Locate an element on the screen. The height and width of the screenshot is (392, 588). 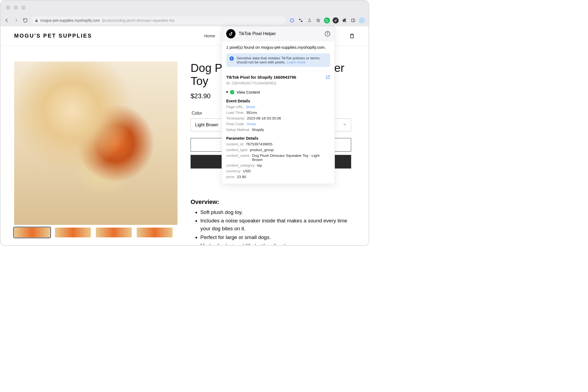
overview-item: Includes a noise squeaker inside that ma… is located at coordinates (278, 225).